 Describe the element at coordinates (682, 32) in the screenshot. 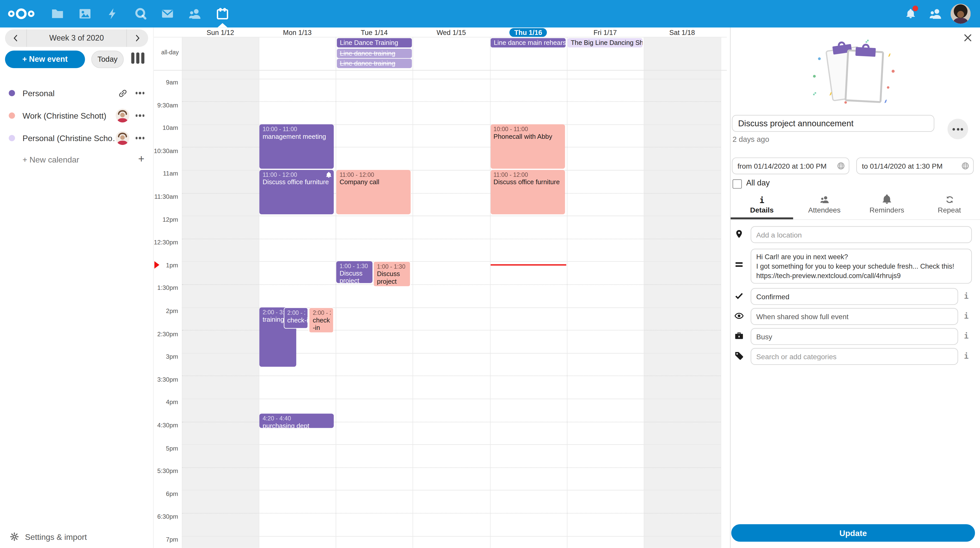

I see `day-header-sat: Sat 1/18` at that location.